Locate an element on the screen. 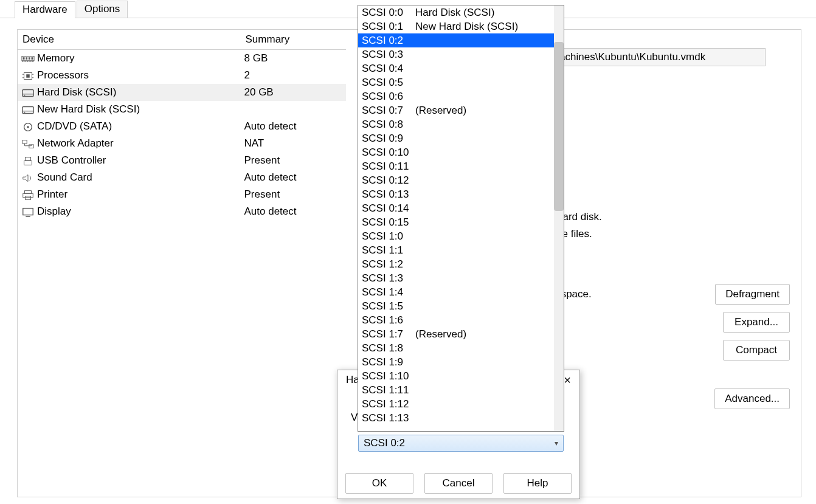 This screenshot has height=504, width=816. device-row: Memory8 GB is located at coordinates (182, 58).